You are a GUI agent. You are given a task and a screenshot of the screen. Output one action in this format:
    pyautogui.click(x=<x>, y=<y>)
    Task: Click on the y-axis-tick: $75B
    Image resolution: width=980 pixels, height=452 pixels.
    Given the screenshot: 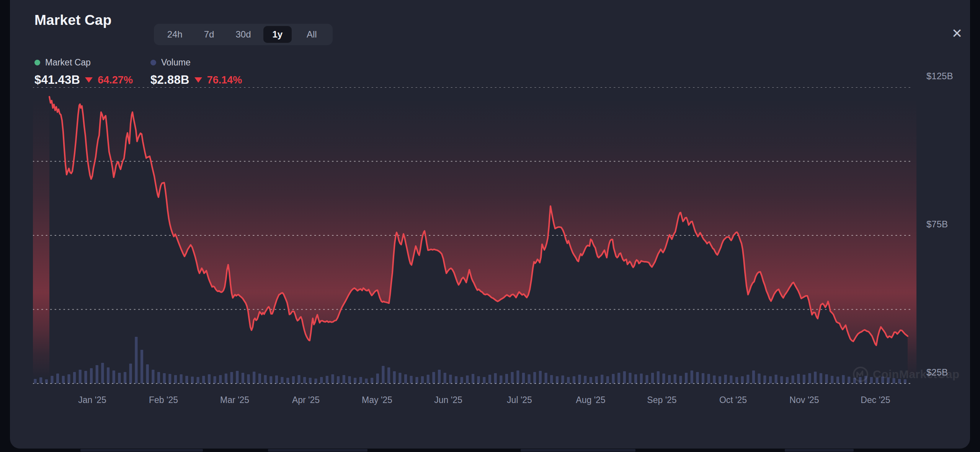 What is the action you would take?
    pyautogui.click(x=937, y=224)
    